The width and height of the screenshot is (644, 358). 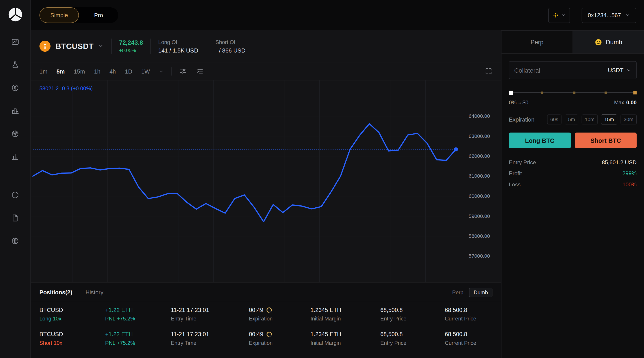 I want to click on svg-text: 57000.00, so click(x=480, y=256).